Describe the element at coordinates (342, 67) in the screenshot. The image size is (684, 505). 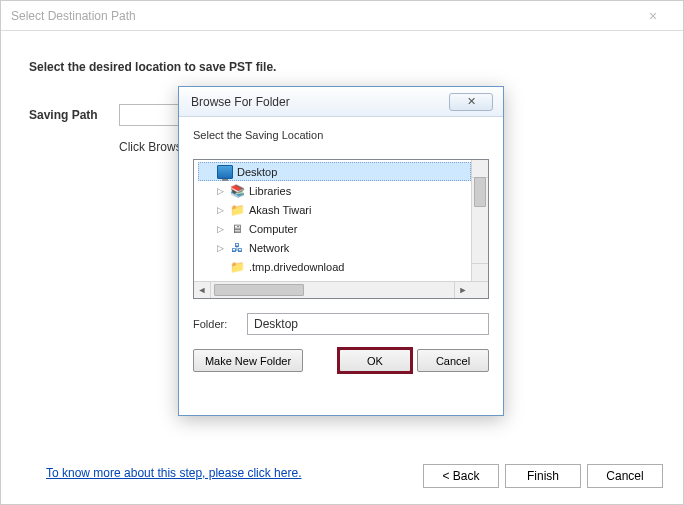
I see `page-instruction: Select the desired location to save PST …` at that location.